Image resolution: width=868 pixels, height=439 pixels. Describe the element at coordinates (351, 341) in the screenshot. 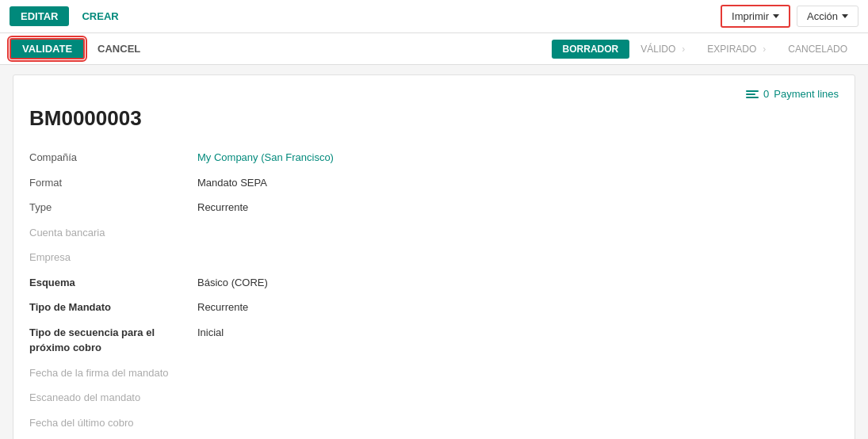

I see `field-value-tipo-secuencia: Inicial` at that location.